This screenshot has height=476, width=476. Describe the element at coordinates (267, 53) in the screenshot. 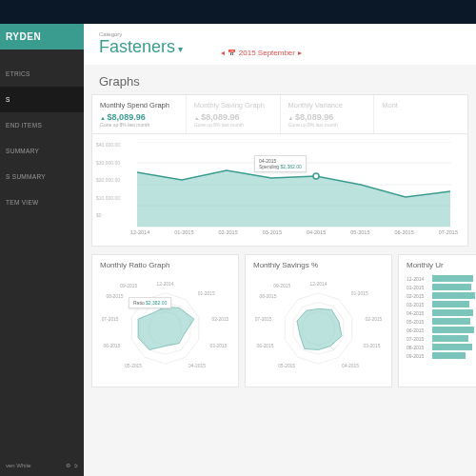

I see `date-value: 2015 September` at that location.